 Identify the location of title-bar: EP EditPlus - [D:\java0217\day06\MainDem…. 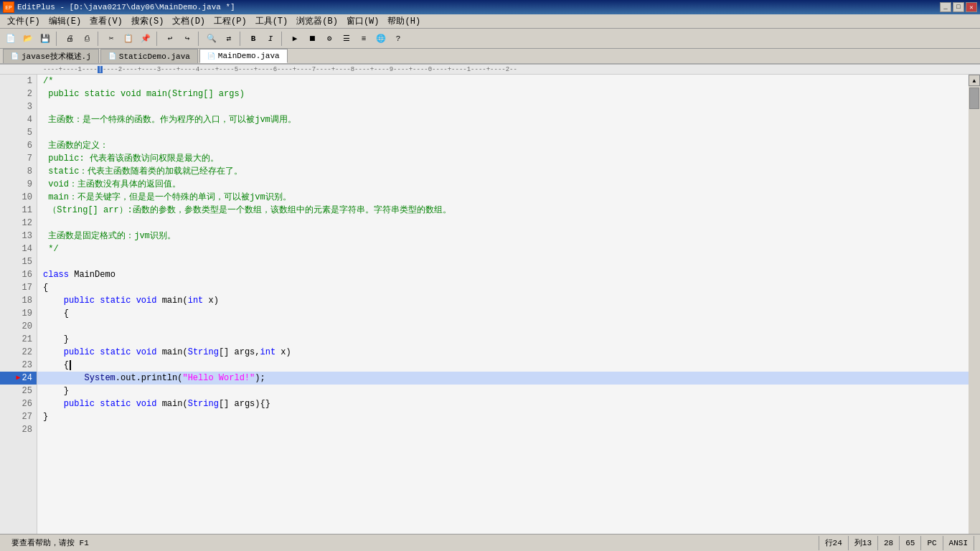
(490, 7).